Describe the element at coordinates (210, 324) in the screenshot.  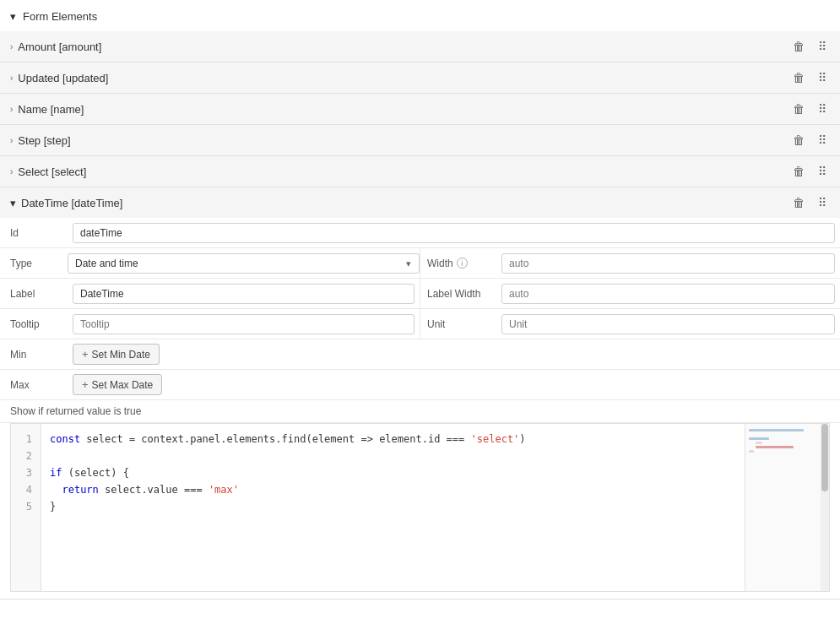
I see `tooltip-col: Tooltip` at that location.